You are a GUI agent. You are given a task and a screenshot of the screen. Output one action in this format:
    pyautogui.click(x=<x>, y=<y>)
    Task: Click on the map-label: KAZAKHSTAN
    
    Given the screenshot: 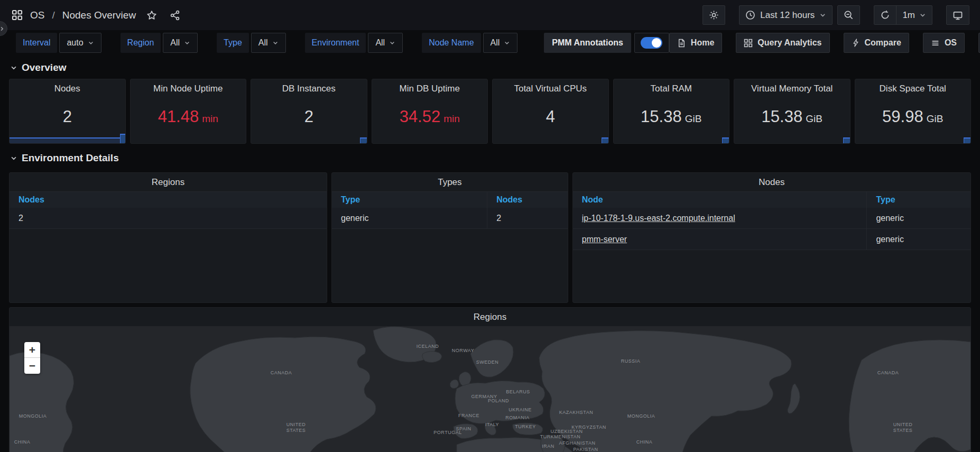 What is the action you would take?
    pyautogui.click(x=576, y=412)
    